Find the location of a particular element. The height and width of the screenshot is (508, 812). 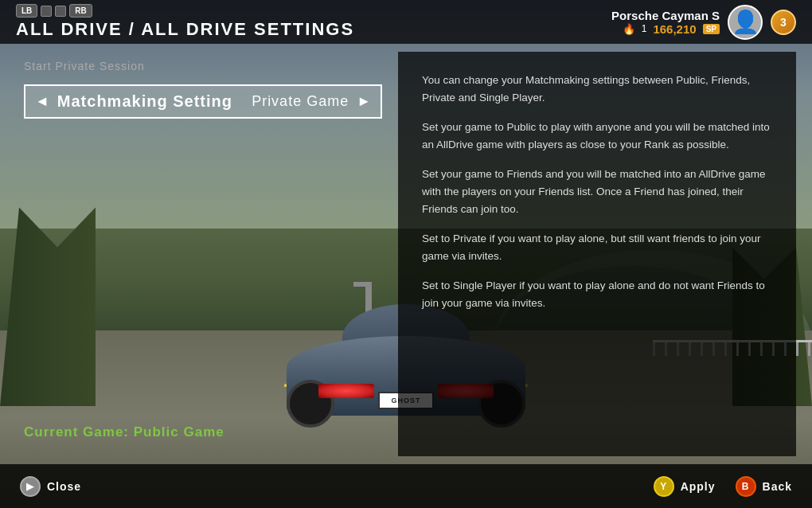

apply-button-icon: Y is located at coordinates (664, 487).